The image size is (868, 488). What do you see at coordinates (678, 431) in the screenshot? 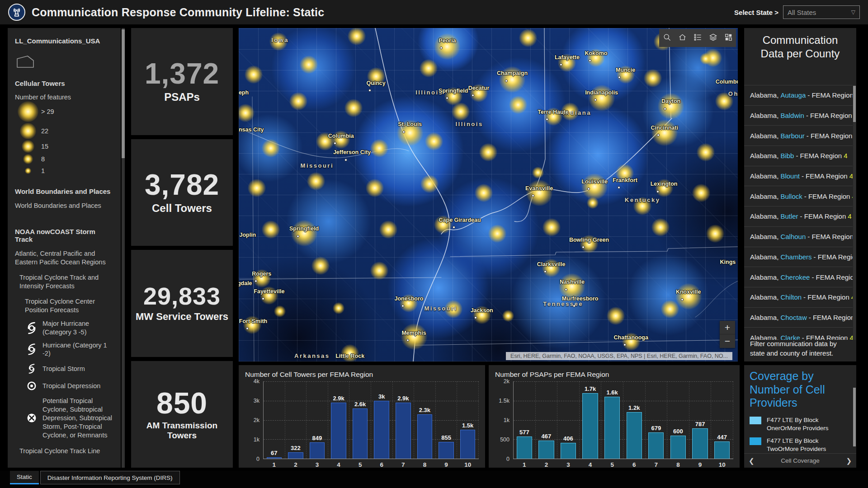
I see `bar-value-label: 600` at bounding box center [678, 431].